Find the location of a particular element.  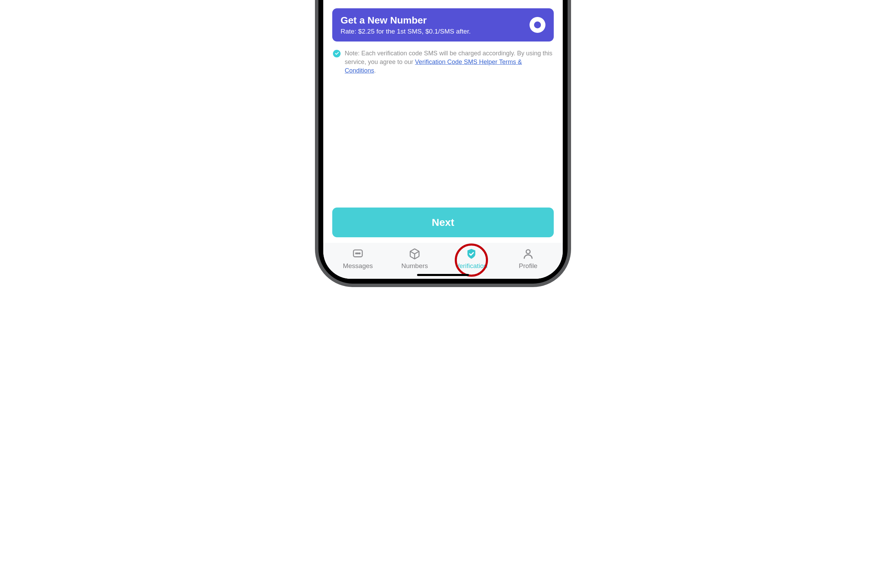

messages-icon is located at coordinates (358, 254).